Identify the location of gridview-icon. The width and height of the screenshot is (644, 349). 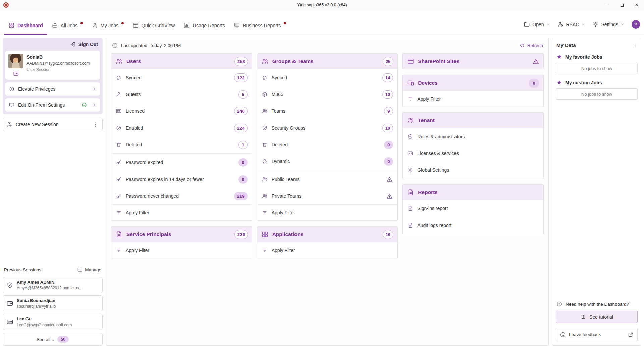
(136, 26).